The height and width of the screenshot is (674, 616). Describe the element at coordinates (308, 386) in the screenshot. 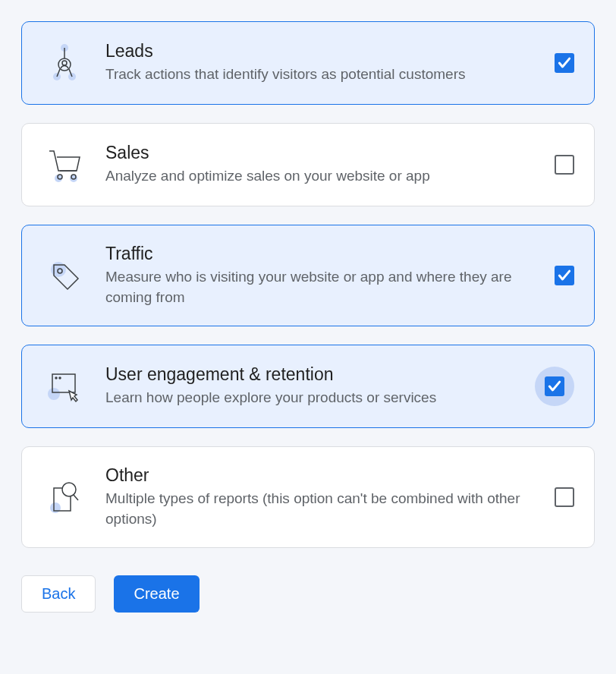

I see `option-card-engagement: User engagement & retention Learn how pe…` at that location.